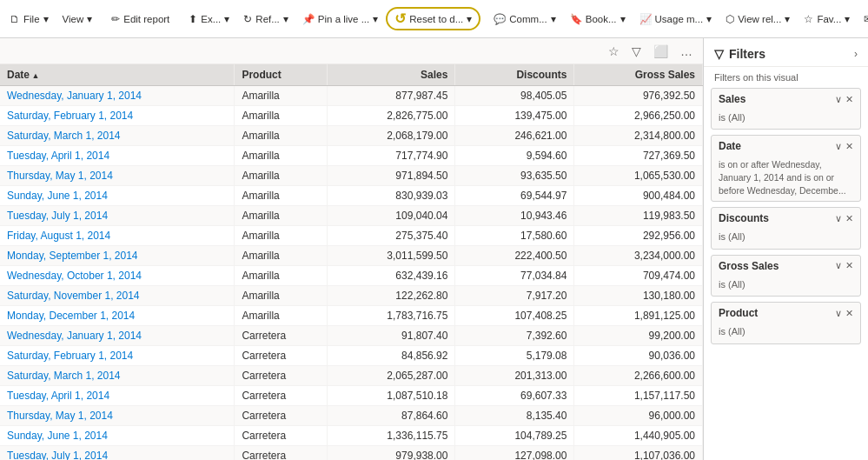 Image resolution: width=868 pixels, height=460 pixels. What do you see at coordinates (351, 157) in the screenshot?
I see `table-row: Tuesday, April 1, 2014Amarilla717,774.90…` at bounding box center [351, 157].